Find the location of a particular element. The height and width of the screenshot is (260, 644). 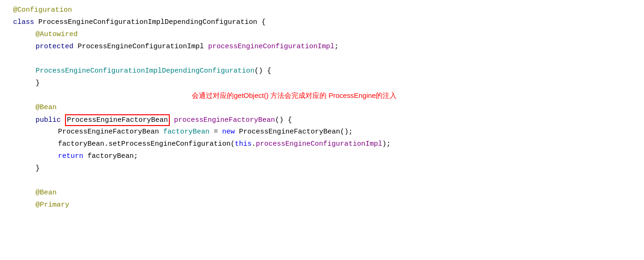

line-3: @Autowired is located at coordinates (326, 35).